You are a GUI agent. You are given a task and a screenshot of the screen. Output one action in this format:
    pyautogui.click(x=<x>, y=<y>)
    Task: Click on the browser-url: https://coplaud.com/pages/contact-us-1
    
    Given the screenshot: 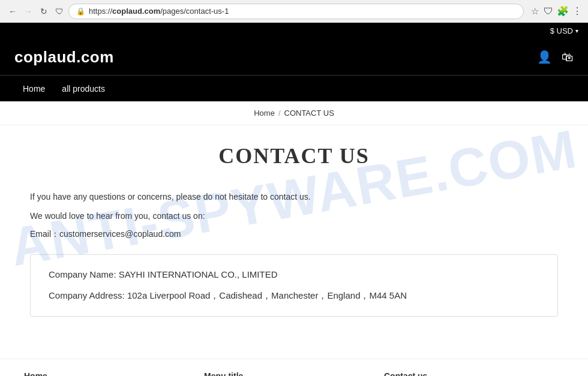 What is the action you would take?
    pyautogui.click(x=302, y=11)
    